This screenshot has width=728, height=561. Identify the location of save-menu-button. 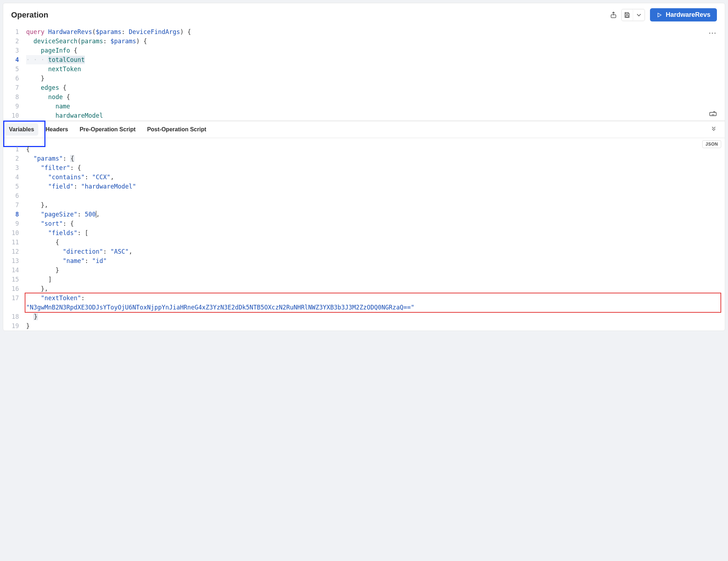
(639, 15).